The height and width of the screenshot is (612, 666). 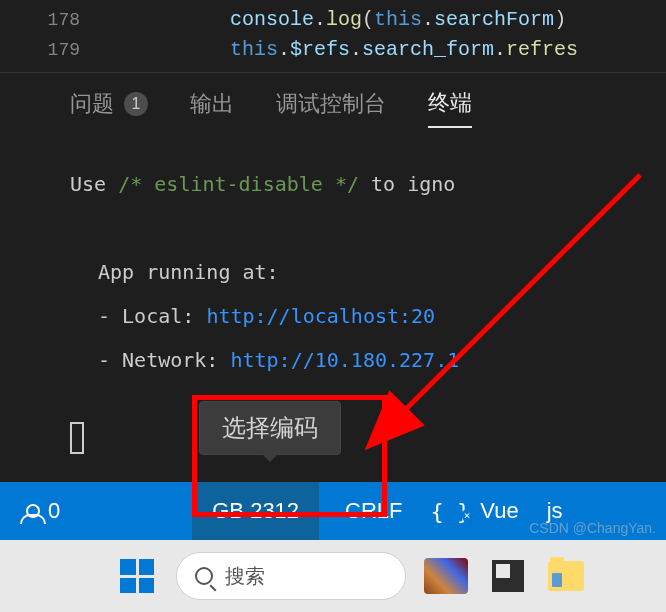 What do you see at coordinates (291, 576) in the screenshot?
I see `taskbar-search: 搜索` at bounding box center [291, 576].